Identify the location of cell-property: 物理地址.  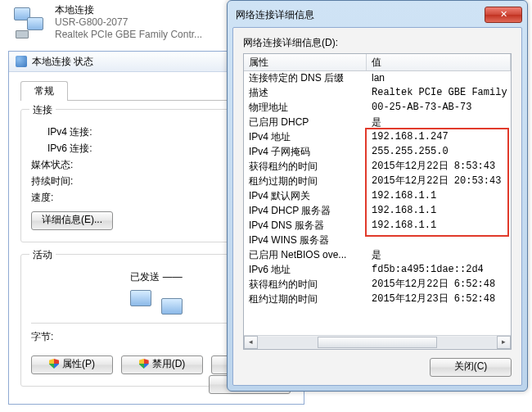
(305, 107).